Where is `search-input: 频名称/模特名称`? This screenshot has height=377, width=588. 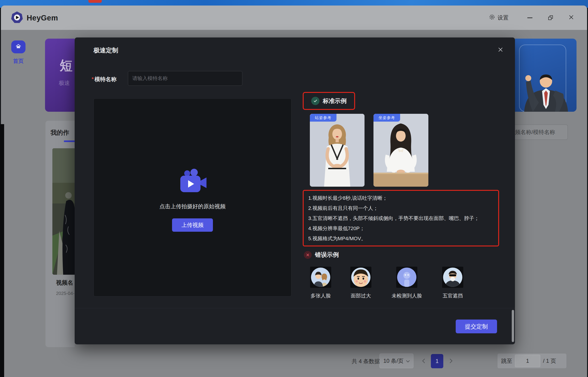
search-input: 频名称/模特名称 is located at coordinates (541, 132).